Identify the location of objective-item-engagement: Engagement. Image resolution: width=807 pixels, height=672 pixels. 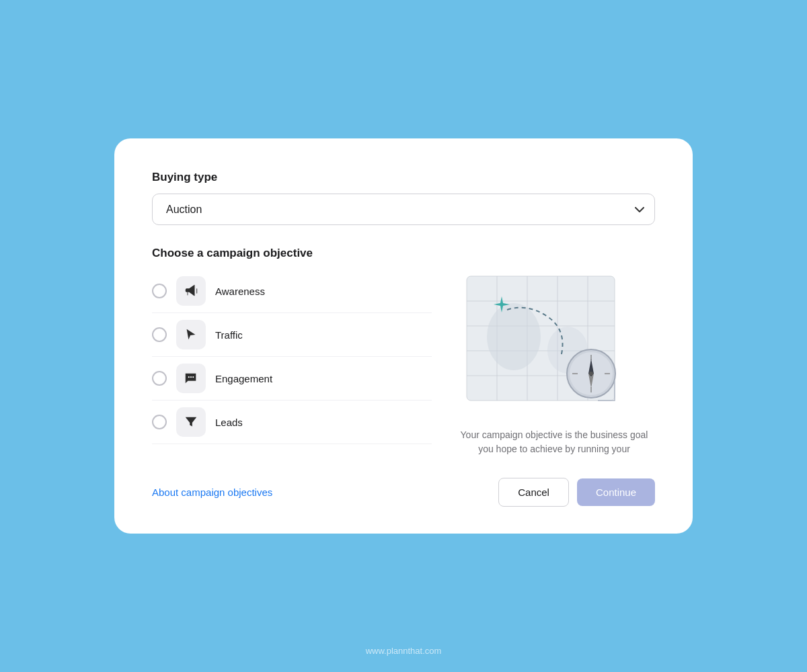
(292, 379).